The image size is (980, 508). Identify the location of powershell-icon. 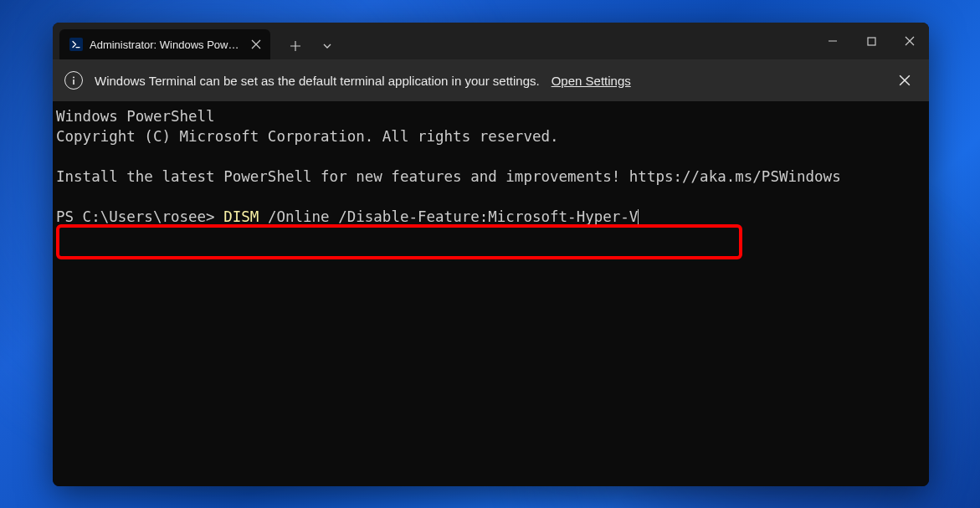
(76, 44).